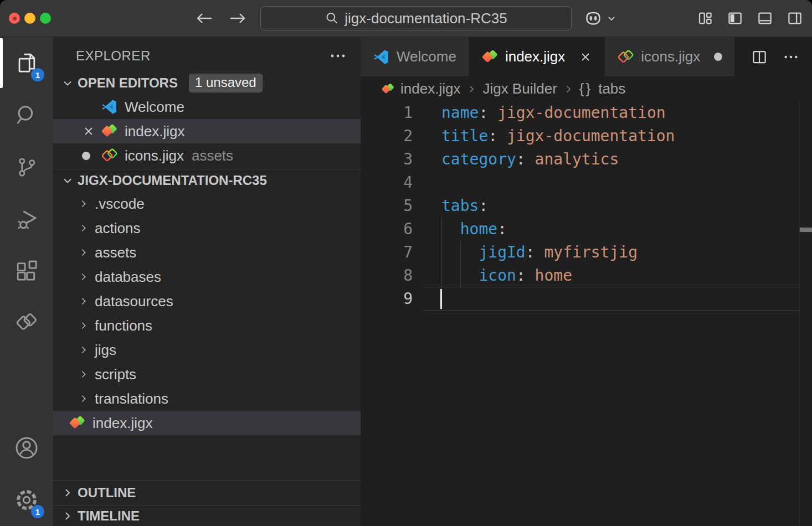 This screenshot has height=526, width=812. Describe the element at coordinates (30, 18) in the screenshot. I see `minimize-window-button` at that location.